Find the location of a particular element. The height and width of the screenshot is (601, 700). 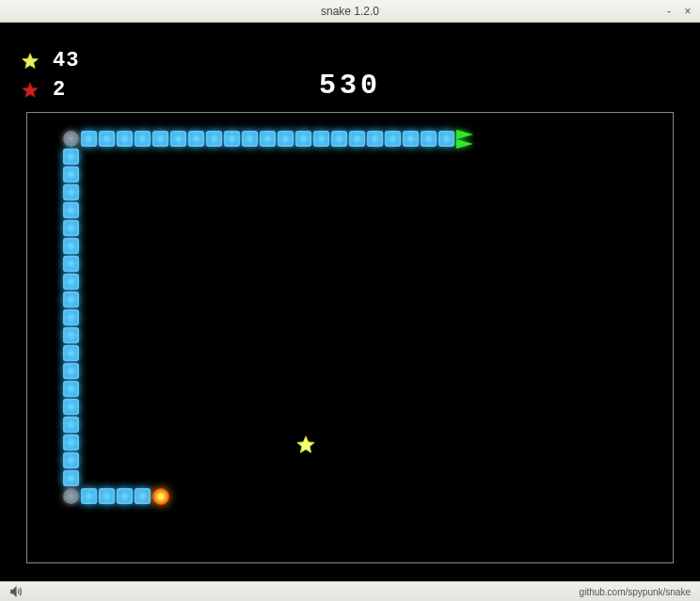

score-value: 530 is located at coordinates (350, 86).